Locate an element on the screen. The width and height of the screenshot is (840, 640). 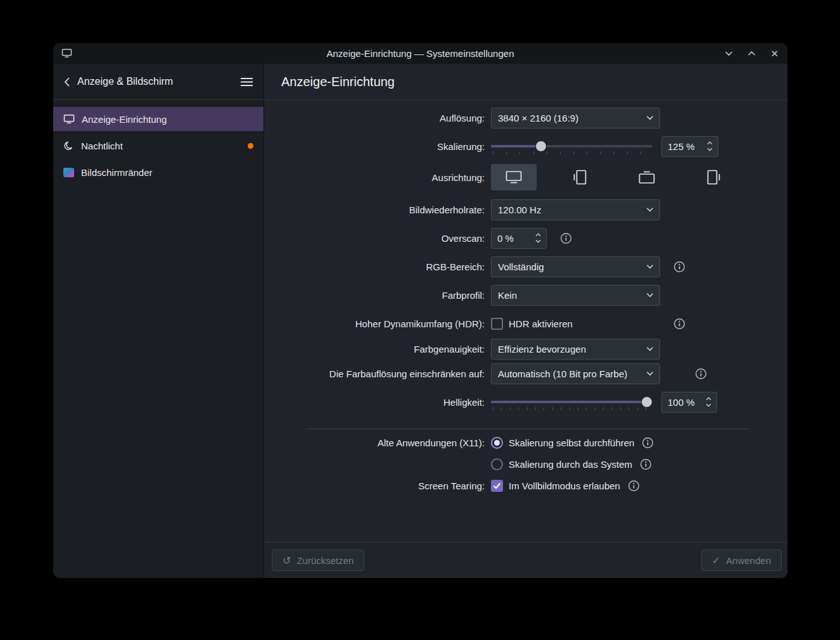
sidebar-item-screen-edges: Bildschirmränder is located at coordinates (158, 172).